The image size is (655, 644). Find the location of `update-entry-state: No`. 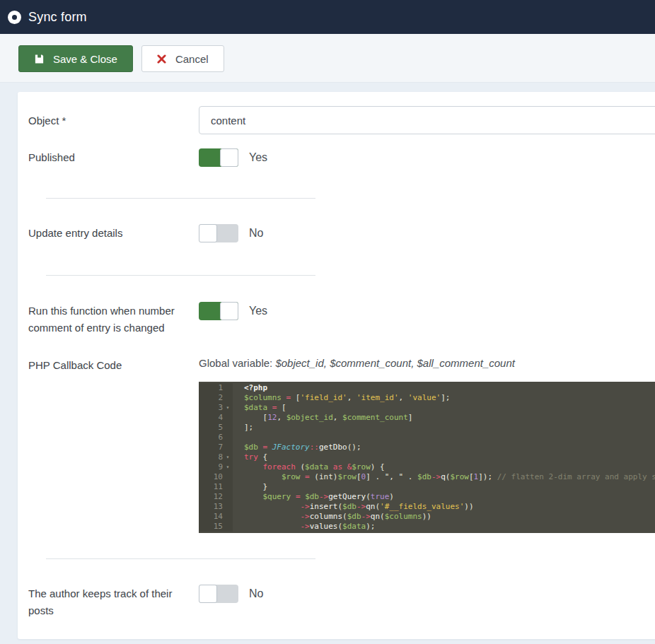

update-entry-state: No is located at coordinates (256, 233).